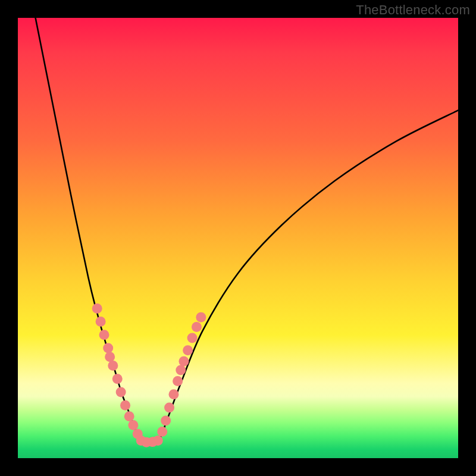 This screenshot has height=476, width=476. I want to click on dots-group, so click(149, 375).